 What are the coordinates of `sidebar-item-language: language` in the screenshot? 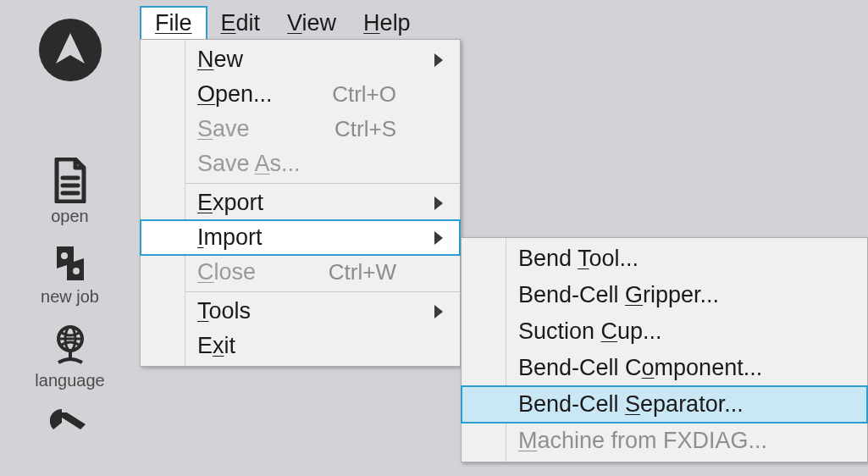 It's located at (69, 357).